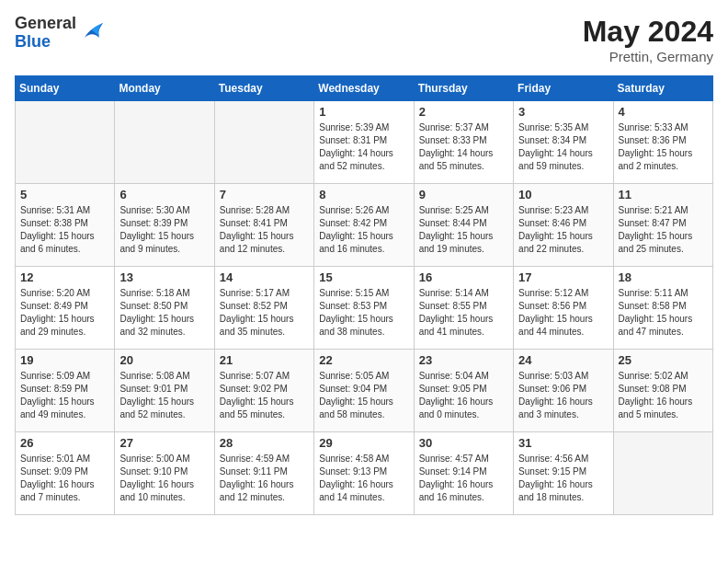 The image size is (728, 563). What do you see at coordinates (64, 230) in the screenshot?
I see `day-info: Sunrise: 5:31 AM Sunset: 8:38 PM Dayligh…` at bounding box center [64, 230].